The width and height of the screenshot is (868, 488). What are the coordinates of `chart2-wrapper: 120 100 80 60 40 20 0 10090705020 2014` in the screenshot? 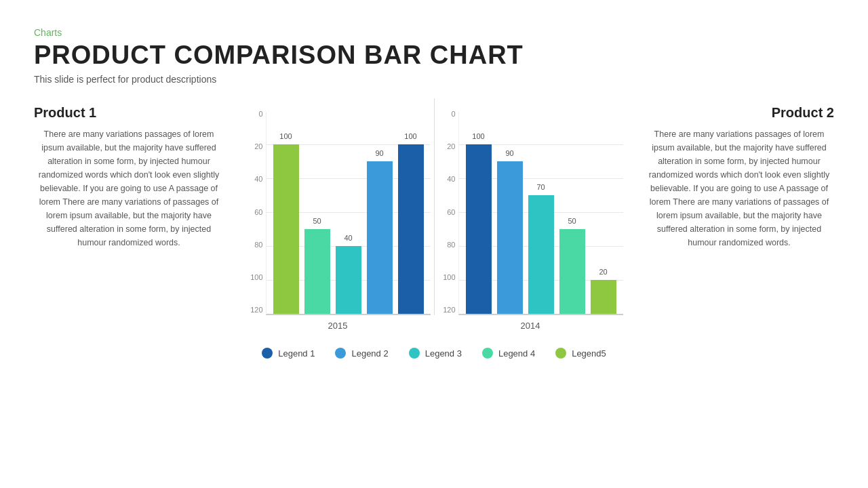 It's located at (530, 214).